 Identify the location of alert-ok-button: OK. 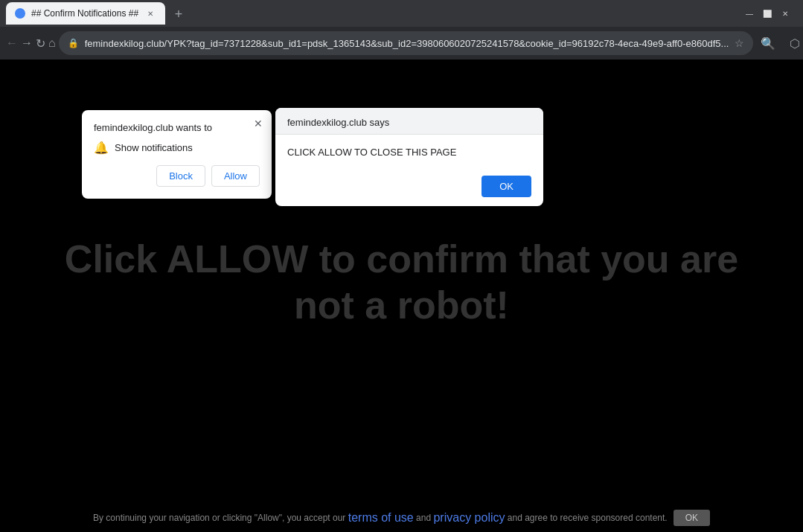
(506, 186).